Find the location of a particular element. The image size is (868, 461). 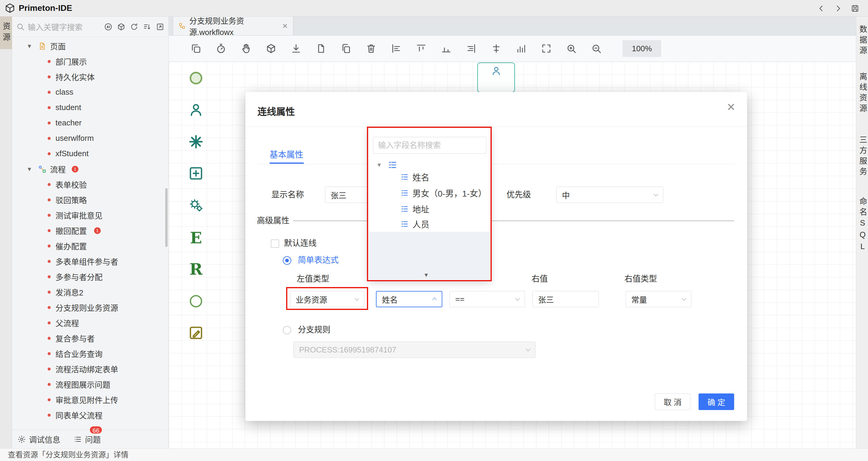

zoom-level: 100% is located at coordinates (642, 49).